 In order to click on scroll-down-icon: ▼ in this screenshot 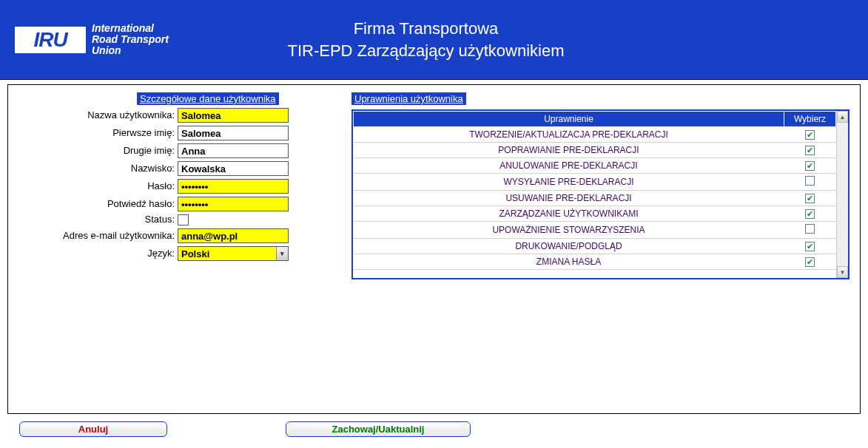, I will do `click(842, 272)`.